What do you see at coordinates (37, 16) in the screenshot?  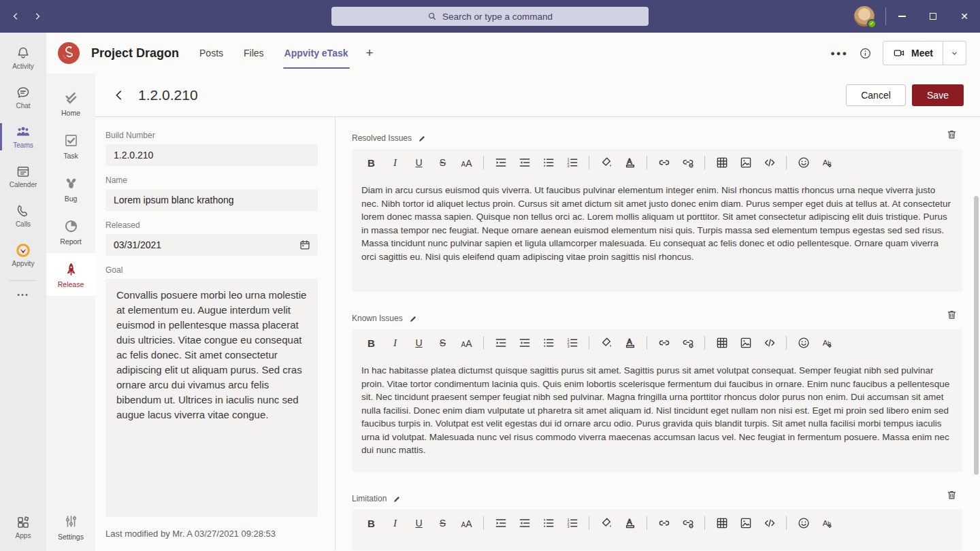 I see `history-forward-button` at bounding box center [37, 16].